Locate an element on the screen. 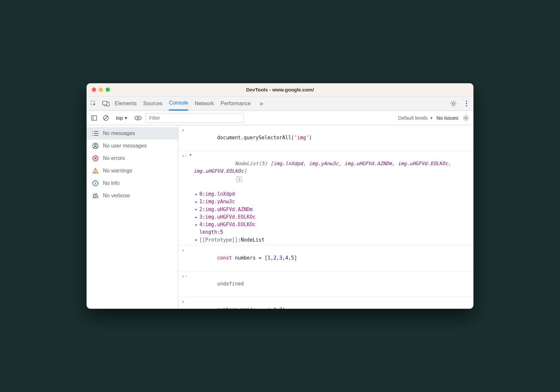  console-output-row: ‹· undefined is located at coordinates (326, 284).